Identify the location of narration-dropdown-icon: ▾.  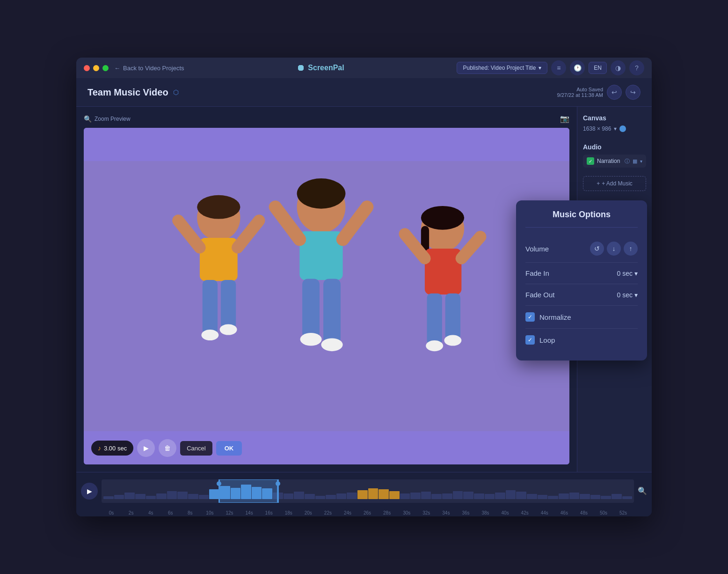
(641, 161).